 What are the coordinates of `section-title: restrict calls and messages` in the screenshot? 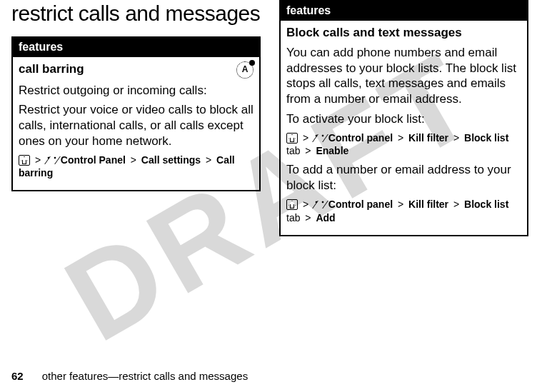 It's located at (136, 14).